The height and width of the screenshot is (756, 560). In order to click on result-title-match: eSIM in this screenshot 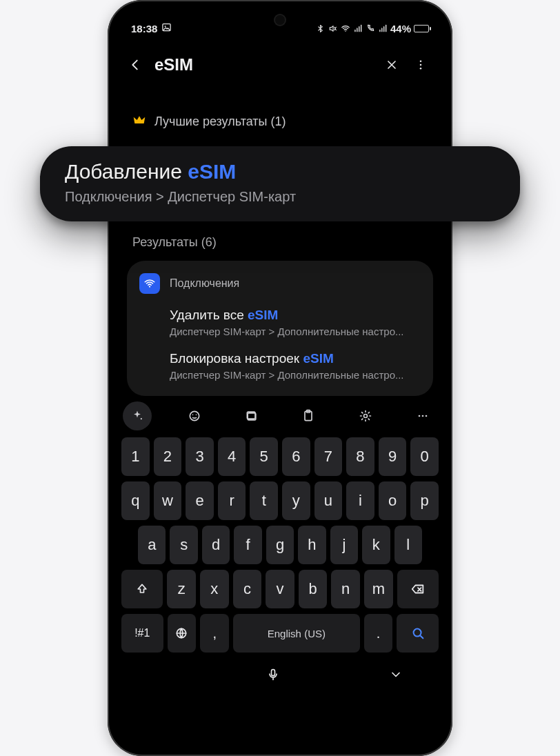, I will do `click(263, 315)`.